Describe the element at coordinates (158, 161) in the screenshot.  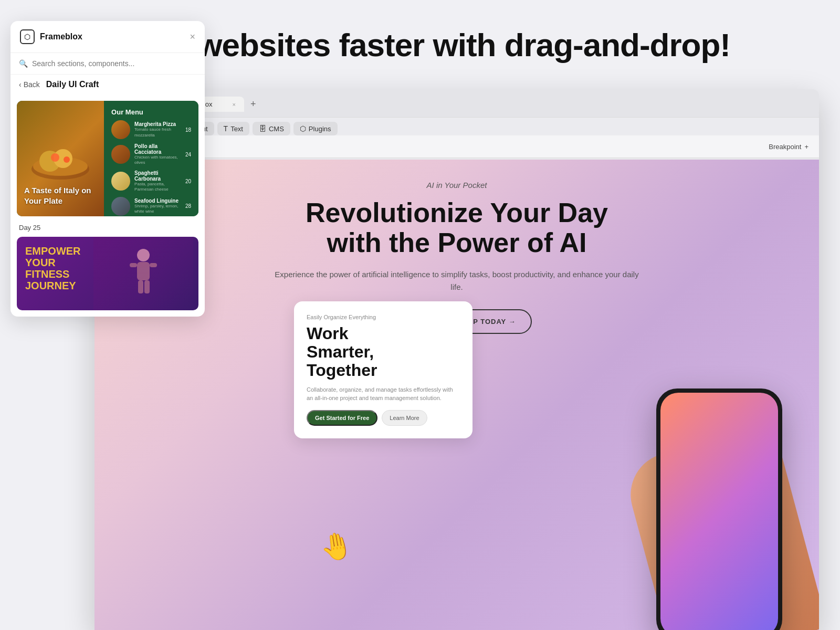
I see `menu-item-desc: Chicken with tomatoes, olives` at that location.